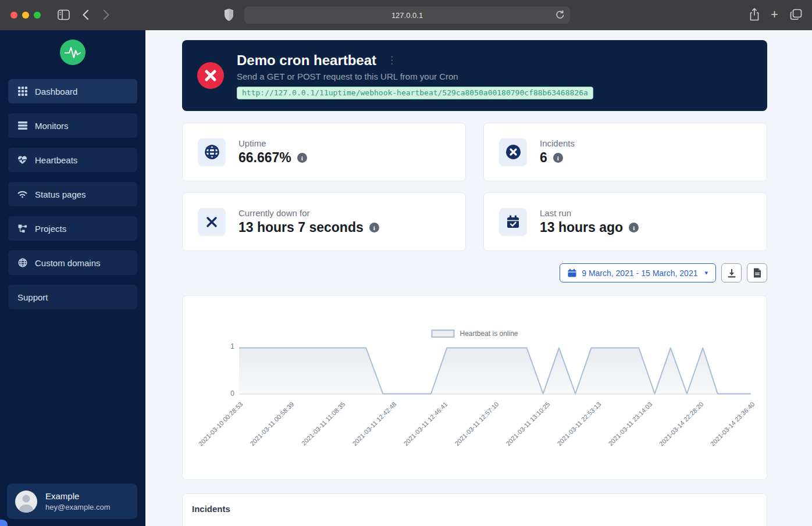 Image resolution: width=812 pixels, height=526 pixels. What do you see at coordinates (754, 15) in the screenshot?
I see `share-icon` at bounding box center [754, 15].